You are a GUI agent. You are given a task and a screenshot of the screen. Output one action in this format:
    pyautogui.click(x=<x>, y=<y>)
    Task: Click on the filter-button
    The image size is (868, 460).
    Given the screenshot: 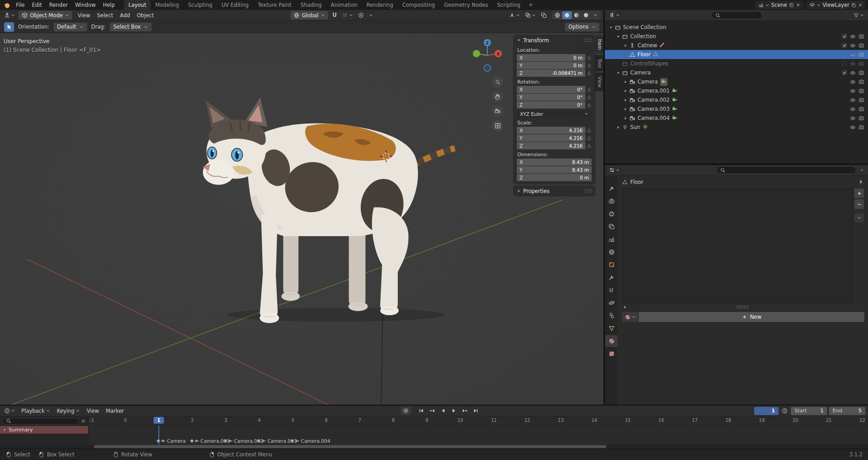 What is the action you would take?
    pyautogui.click(x=858, y=15)
    